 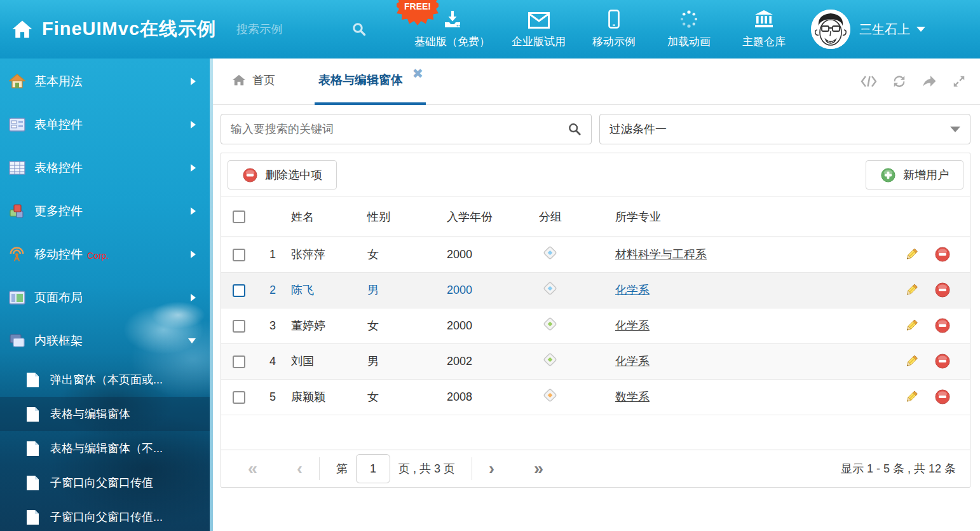 What do you see at coordinates (105, 298) in the screenshot?
I see `sidebar-item-page-layout: 页面布局` at bounding box center [105, 298].